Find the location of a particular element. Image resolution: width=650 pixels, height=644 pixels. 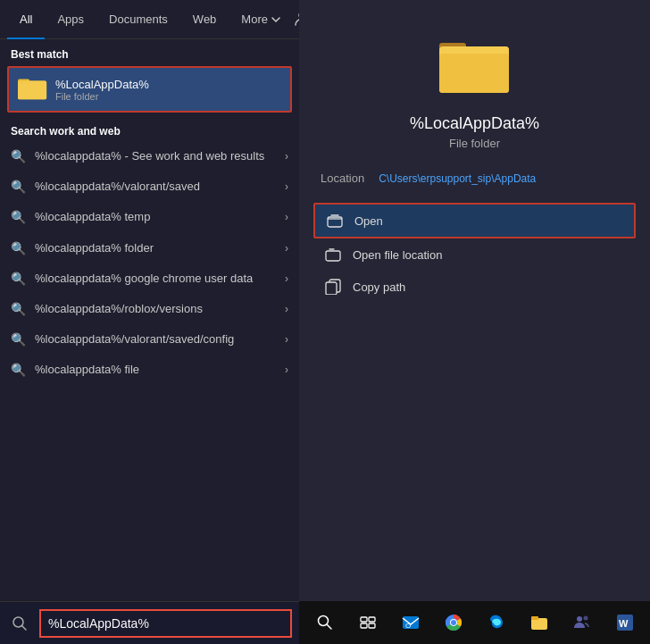

search-bar is located at coordinates (150, 623).